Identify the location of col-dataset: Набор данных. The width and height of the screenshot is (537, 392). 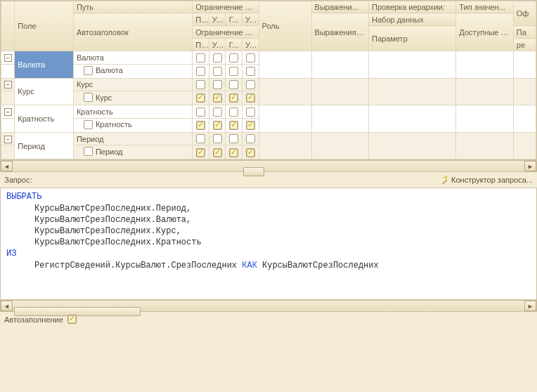
(413, 20).